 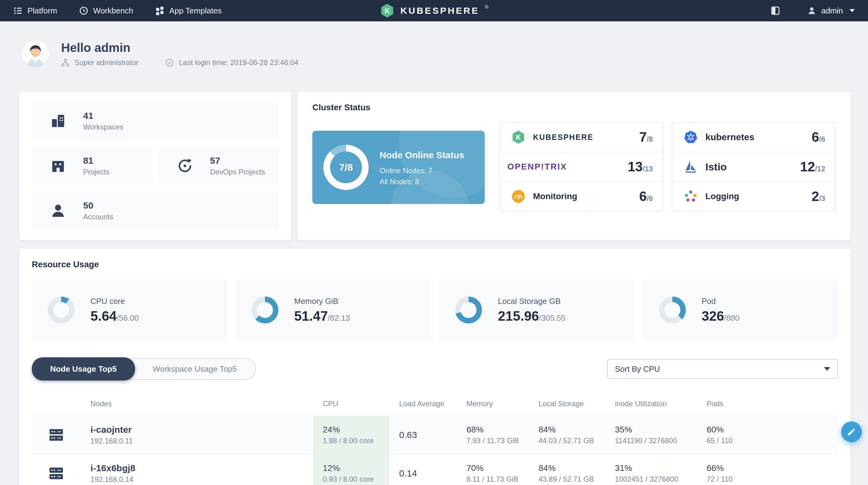 What do you see at coordinates (656, 441) in the screenshot?
I see `inode-detail: 1141190 / 3276800` at bounding box center [656, 441].